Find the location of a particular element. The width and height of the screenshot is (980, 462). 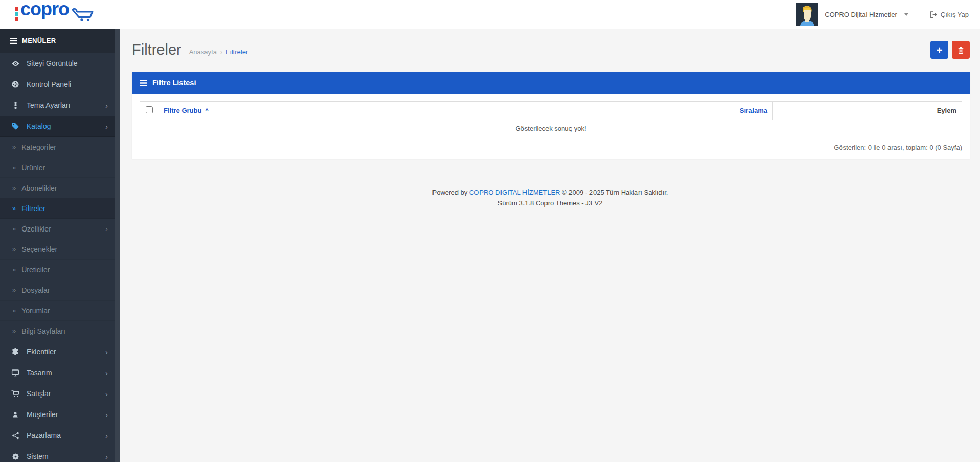

dashboard-icon is located at coordinates (15, 84).